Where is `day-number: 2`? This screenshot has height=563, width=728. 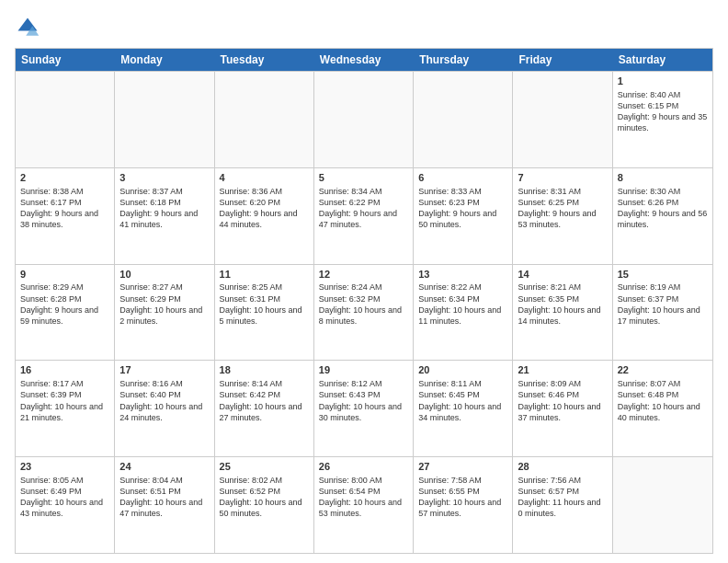 day-number: 2 is located at coordinates (64, 178).